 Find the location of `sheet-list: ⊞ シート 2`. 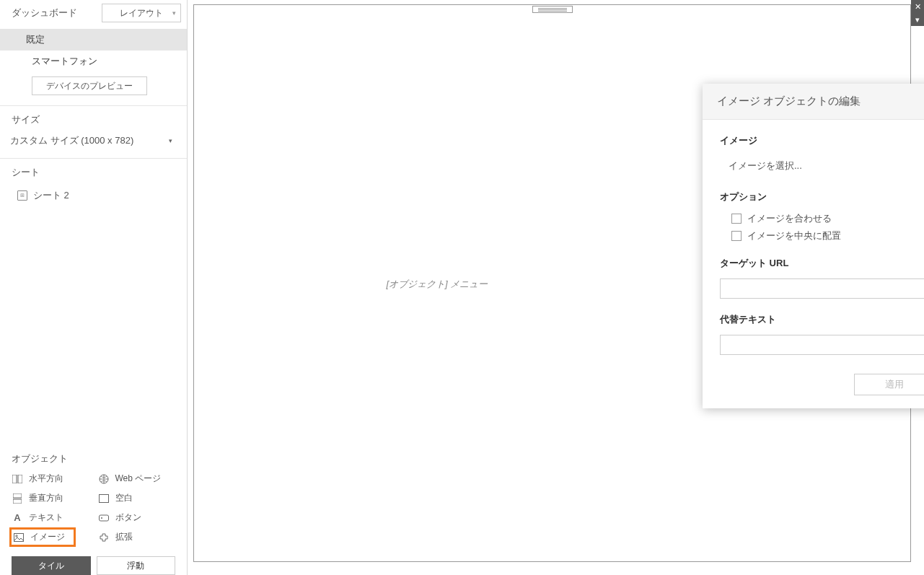

sheet-list: ⊞ シート 2 is located at coordinates (94, 315).